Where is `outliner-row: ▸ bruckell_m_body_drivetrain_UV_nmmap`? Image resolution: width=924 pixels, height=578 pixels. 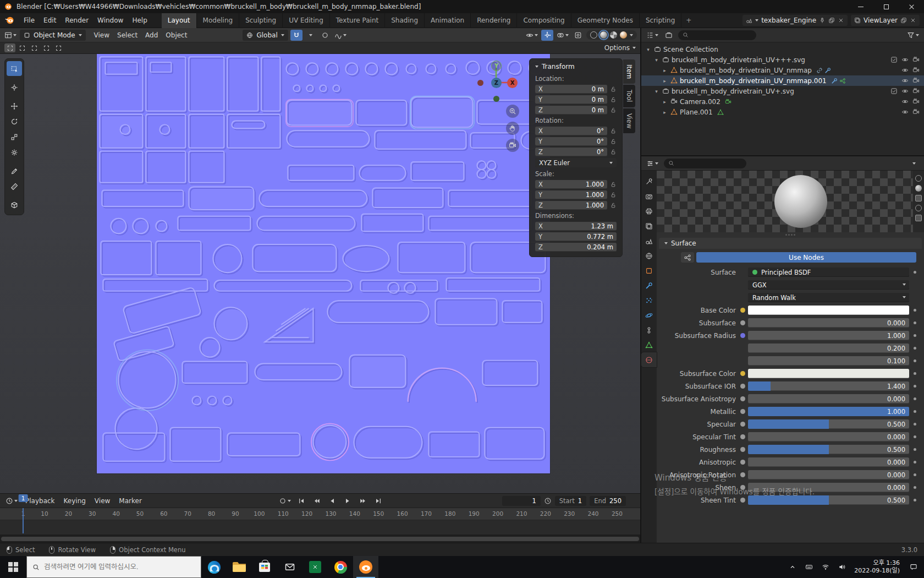
outliner-row: ▸ bruckell_m_body_drivetrain_UV_nmmap is located at coordinates (783, 70).